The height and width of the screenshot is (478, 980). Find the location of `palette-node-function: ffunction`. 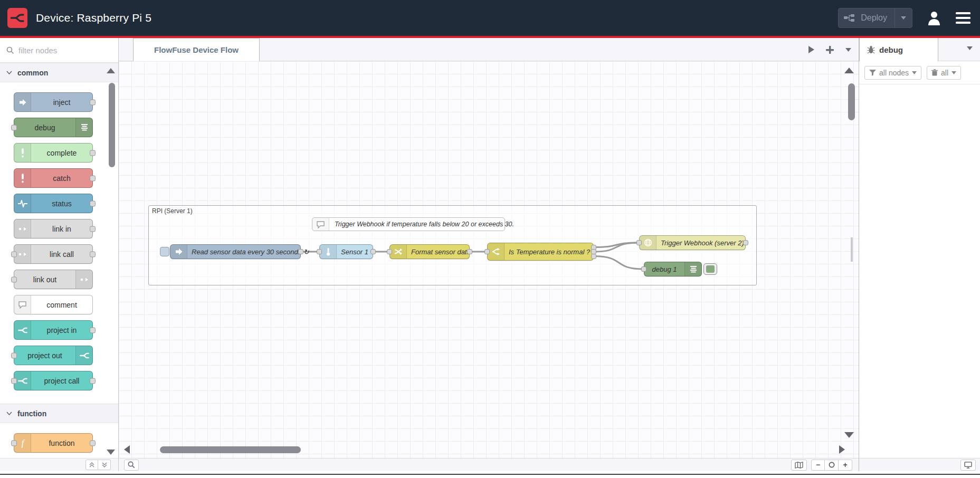

palette-node-function: ffunction is located at coordinates (53, 443).